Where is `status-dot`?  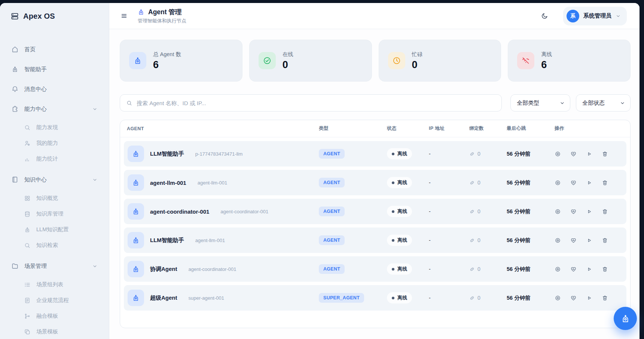
status-dot is located at coordinates (393, 298).